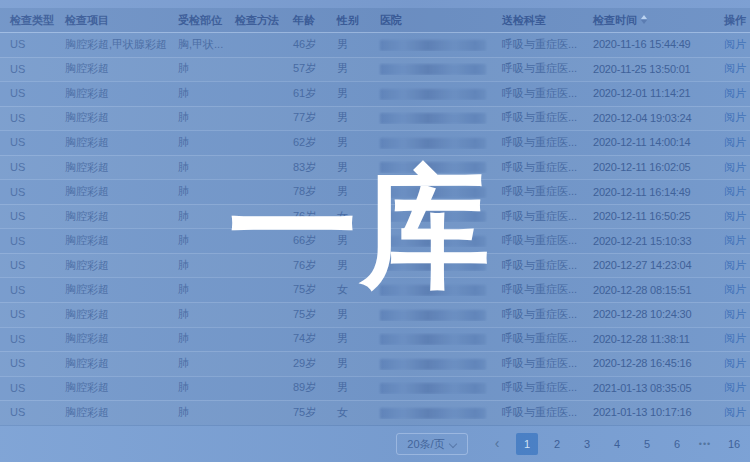  Describe the element at coordinates (305, 266) in the screenshot. I see `cell-age: 76岁` at that location.